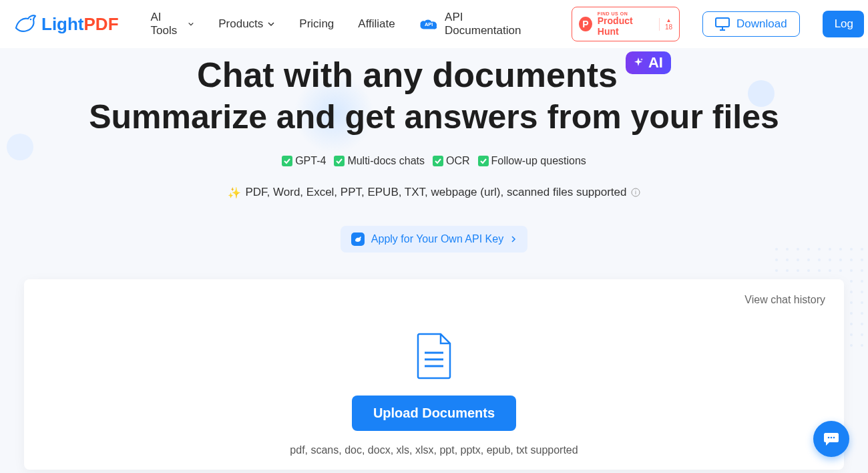 This screenshot has height=473, width=868. What do you see at coordinates (513, 239) in the screenshot?
I see `chevron-right-icon` at bounding box center [513, 239].